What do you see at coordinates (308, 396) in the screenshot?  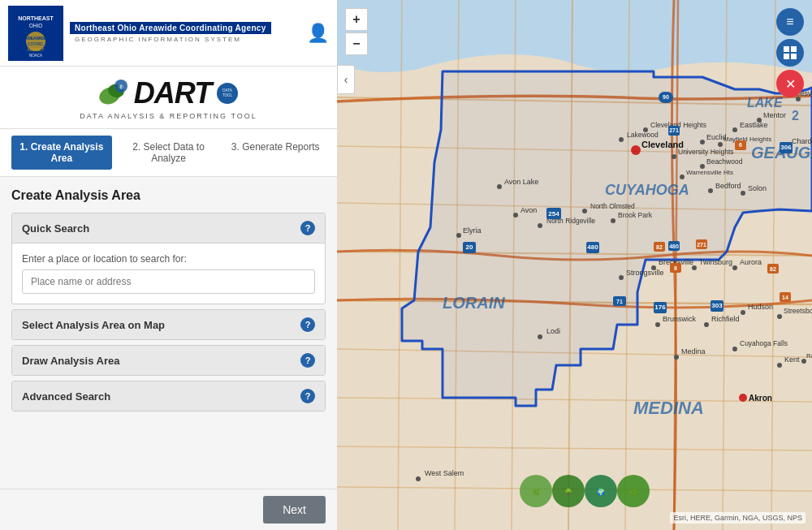 I see `advanced-search-help: ?` at bounding box center [308, 396].